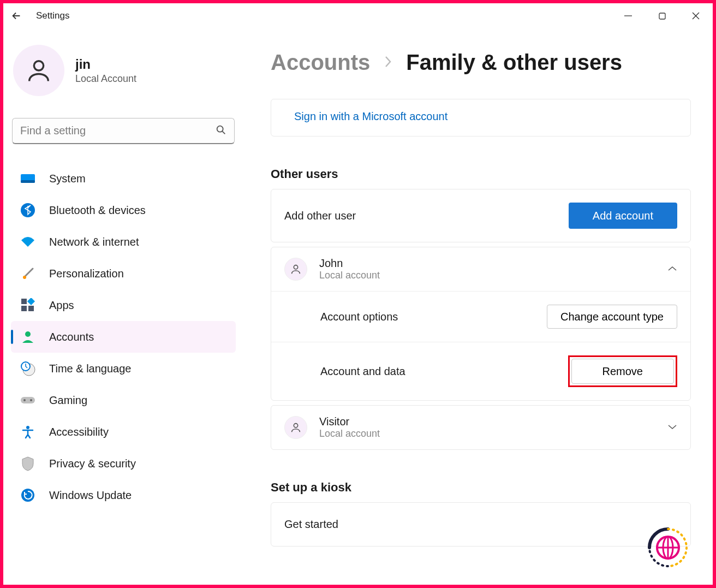  What do you see at coordinates (514, 62) in the screenshot?
I see `breadcrumb-current: Family & other users` at bounding box center [514, 62].